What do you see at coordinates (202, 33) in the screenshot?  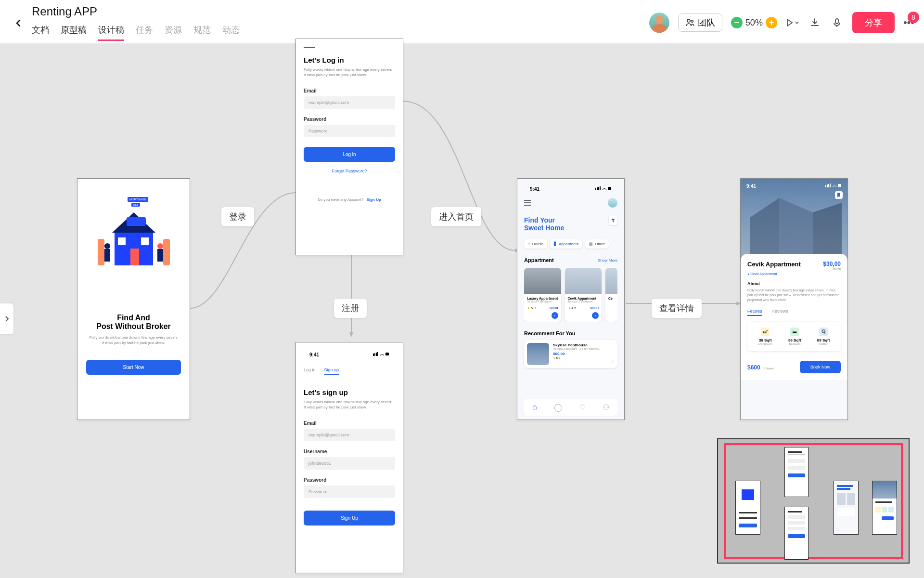 I see `tab-specs: 规范` at bounding box center [202, 33].